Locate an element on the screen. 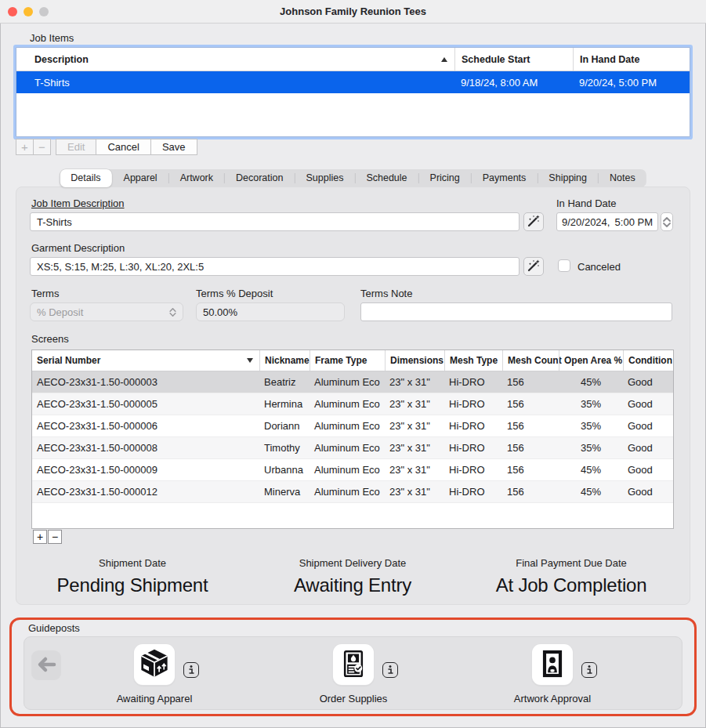 The width and height of the screenshot is (706, 728). screens-col-mesh-type: Mesh Type is located at coordinates (473, 360).